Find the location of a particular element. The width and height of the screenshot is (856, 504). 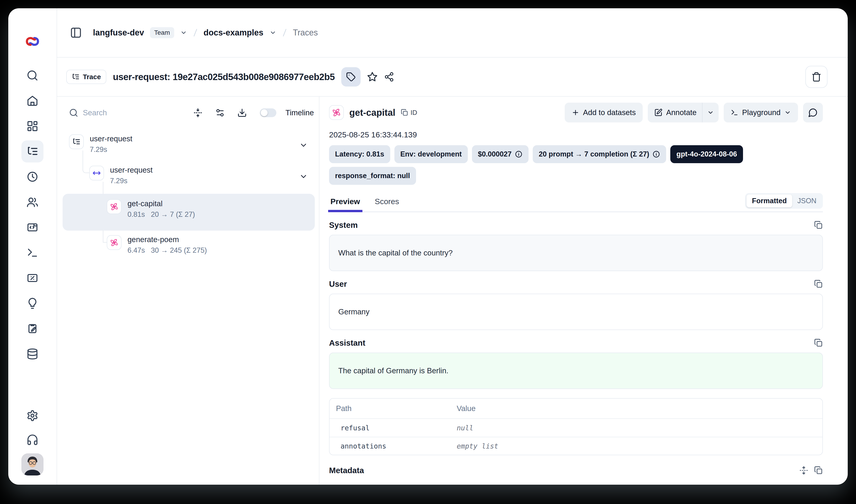

json-view-button: JSON is located at coordinates (807, 201).